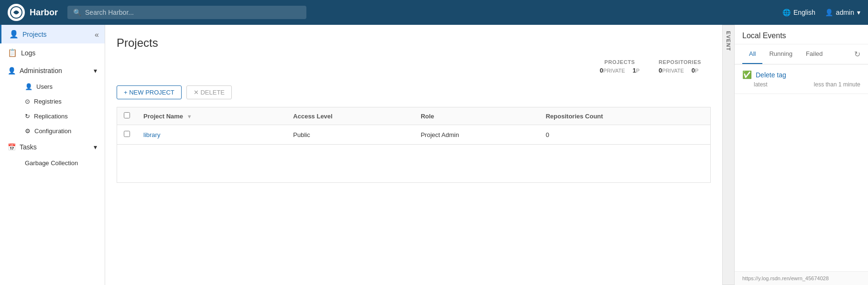 This screenshot has height=285, width=868. I want to click on top-nav: Harbor 🔍 🌐 English 👤 admin ▾, so click(434, 12).